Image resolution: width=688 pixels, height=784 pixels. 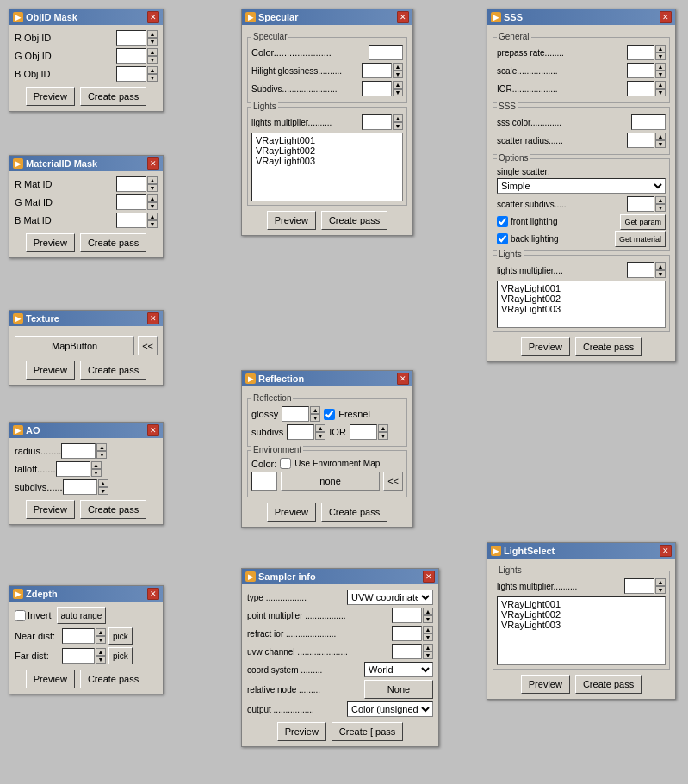 I want to click on sss-lights-list: VRayLight001 VRayLight002 VRayLight003, so click(x=581, y=305).